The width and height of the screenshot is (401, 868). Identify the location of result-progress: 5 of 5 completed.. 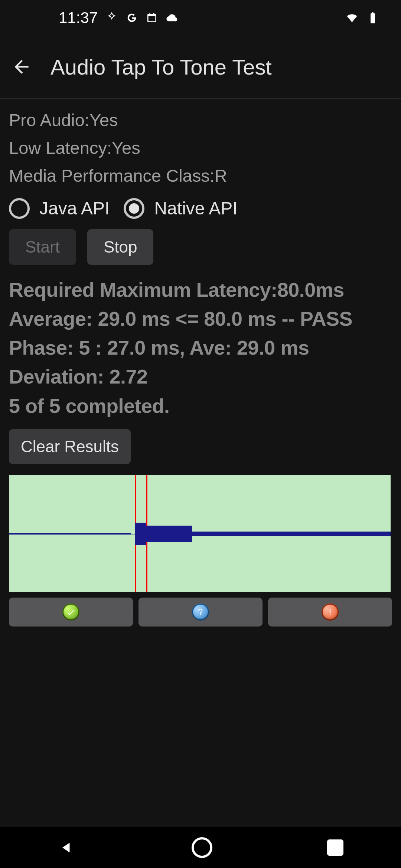
(200, 406).